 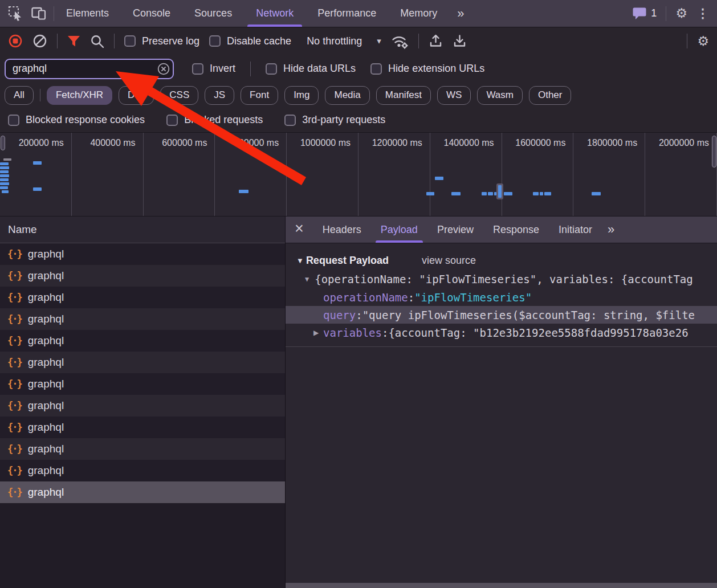 I want to click on details-tabs: HeadersPayloadPreviewResponseInitiator, so click(x=457, y=230).